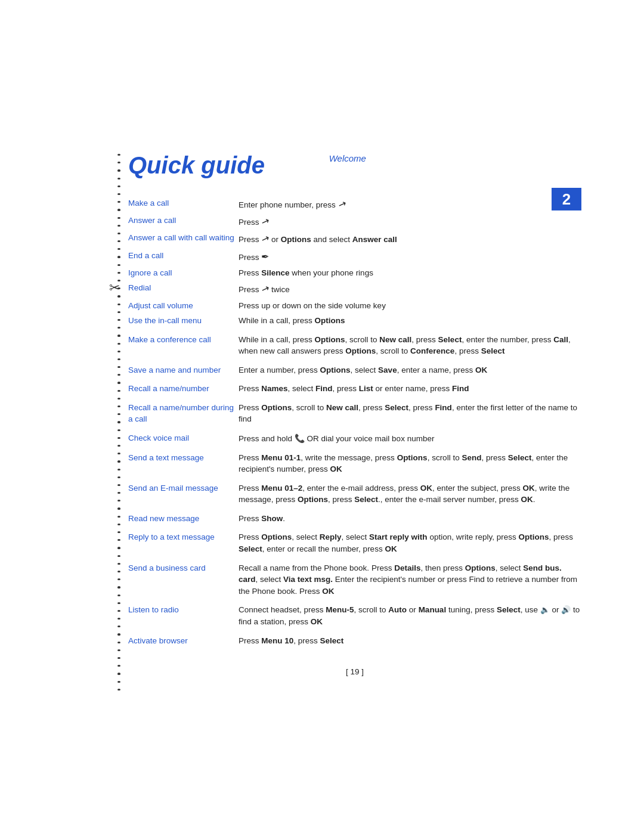 The image size is (644, 833). Describe the element at coordinates (184, 289) in the screenshot. I see `item-label: Redial` at that location.